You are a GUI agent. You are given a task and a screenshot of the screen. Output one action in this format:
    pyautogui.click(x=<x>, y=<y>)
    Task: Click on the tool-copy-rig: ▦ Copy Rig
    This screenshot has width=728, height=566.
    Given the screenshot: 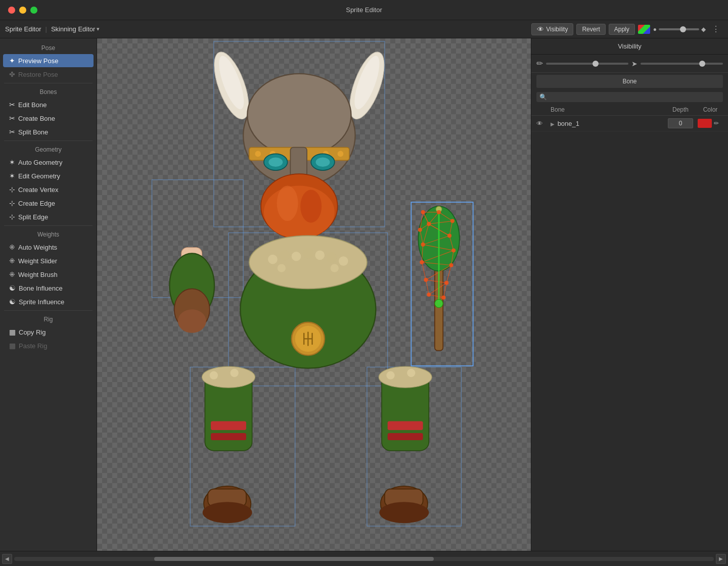 What is the action you would take?
    pyautogui.click(x=49, y=332)
    